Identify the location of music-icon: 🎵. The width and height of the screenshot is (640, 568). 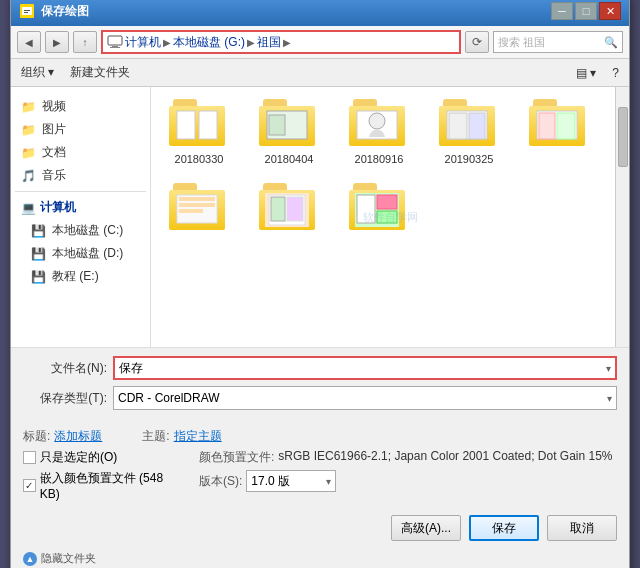
(28, 176).